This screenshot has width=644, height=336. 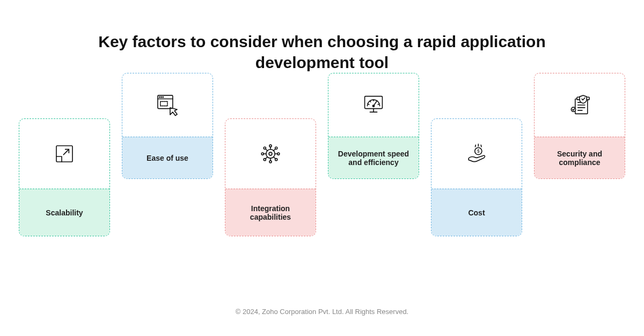 I want to click on cost-icon: $, so click(x=477, y=154).